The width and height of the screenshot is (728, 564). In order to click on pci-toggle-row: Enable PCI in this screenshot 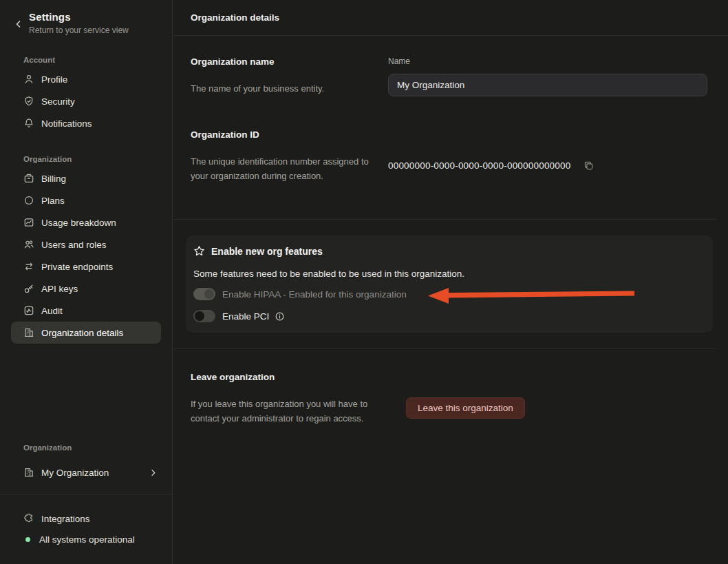, I will do `click(446, 316)`.